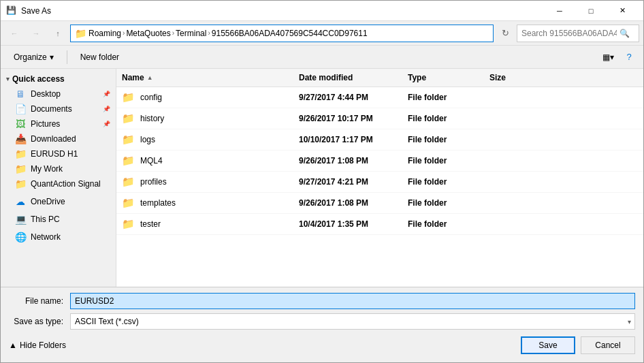  What do you see at coordinates (622, 11) in the screenshot?
I see `close-button: ✕` at bounding box center [622, 11].